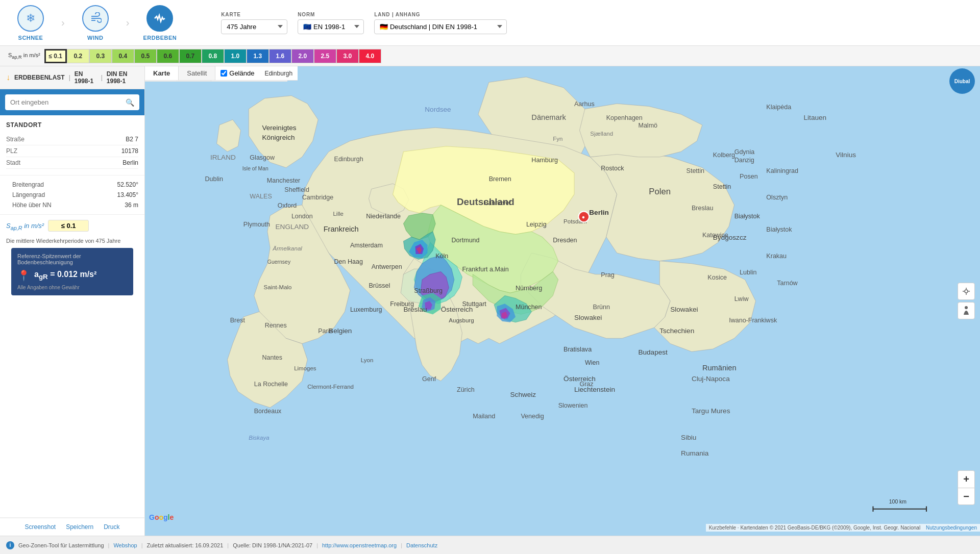  I want to click on footer-webshop: Webshop, so click(125, 545).